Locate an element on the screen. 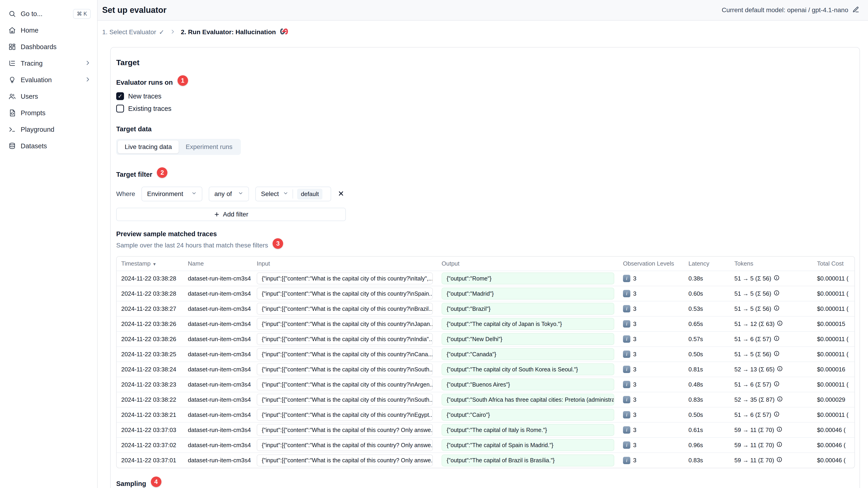 This screenshot has width=868, height=488. table-row: 2024-11-22 03:38:25dataset-run-item-cm3s… is located at coordinates (486, 354).